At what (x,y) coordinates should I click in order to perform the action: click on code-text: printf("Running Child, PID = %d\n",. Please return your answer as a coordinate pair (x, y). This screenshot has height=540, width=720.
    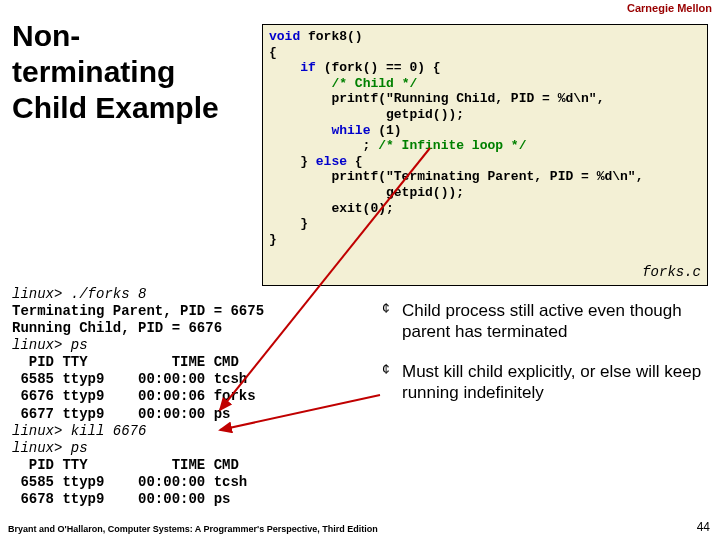
    Looking at the image, I should click on (436, 98).